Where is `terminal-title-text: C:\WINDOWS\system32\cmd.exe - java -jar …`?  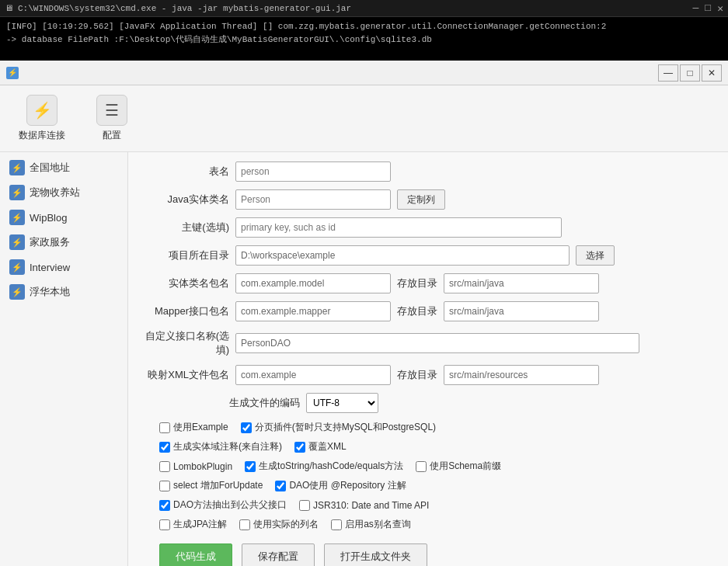
terminal-title-text: C:\WINDOWS\system32\cmd.exe - java -jar … is located at coordinates (185, 9).